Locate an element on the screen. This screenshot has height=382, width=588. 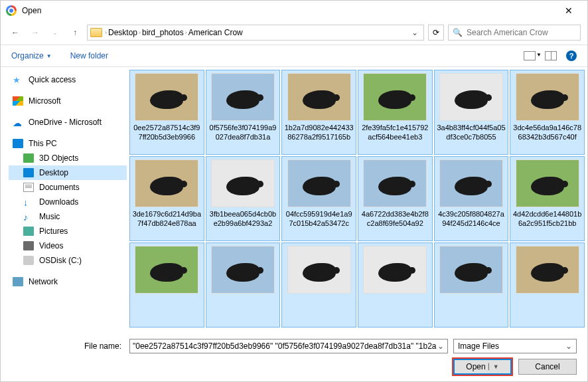
filename-field: ⌄ is located at coordinates (289, 346).